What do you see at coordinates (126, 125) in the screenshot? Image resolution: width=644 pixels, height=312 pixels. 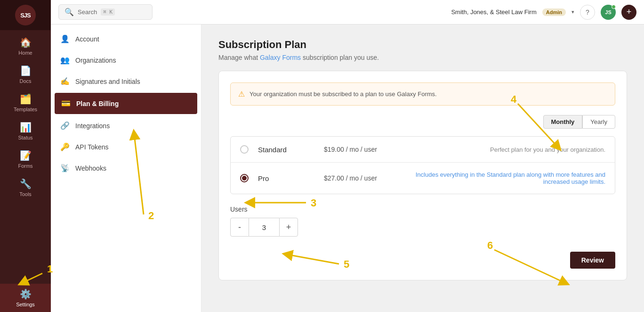 I see `nav-item-integrations: 🔗 Integrations` at bounding box center [126, 125].